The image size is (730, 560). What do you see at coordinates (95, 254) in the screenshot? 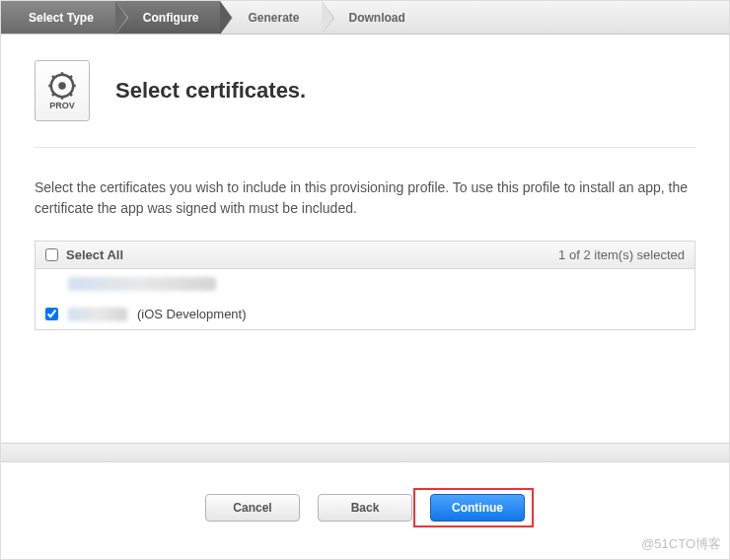
I see `select-all-label: Select All` at bounding box center [95, 254].